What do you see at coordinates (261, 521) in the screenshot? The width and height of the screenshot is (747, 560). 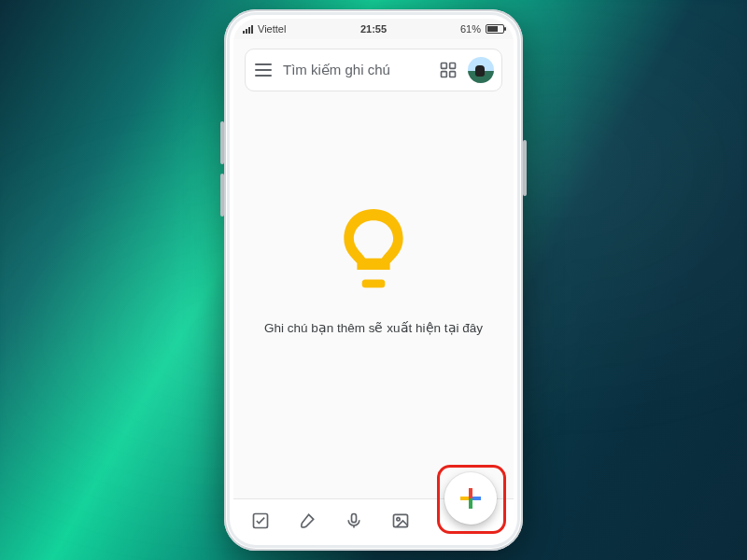 I see `checkbox-icon` at bounding box center [261, 521].